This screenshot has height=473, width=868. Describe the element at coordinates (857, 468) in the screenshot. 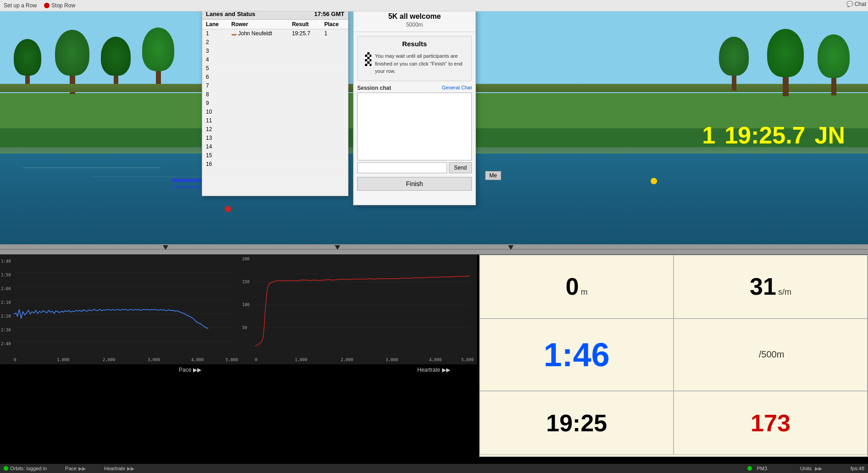

I see `fps-label: fps:48` at that location.